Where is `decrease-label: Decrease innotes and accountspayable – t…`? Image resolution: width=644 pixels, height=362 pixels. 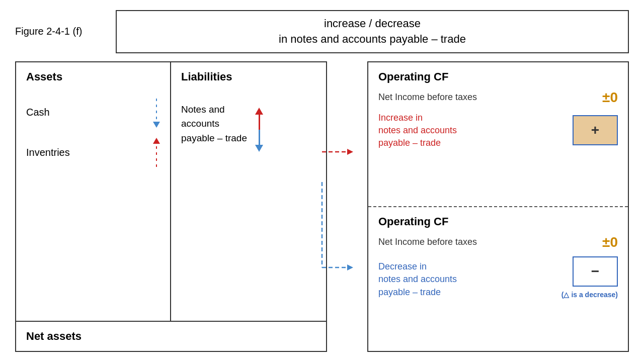 decrease-label: Decrease innotes and accountspayable – t… is located at coordinates (418, 280).